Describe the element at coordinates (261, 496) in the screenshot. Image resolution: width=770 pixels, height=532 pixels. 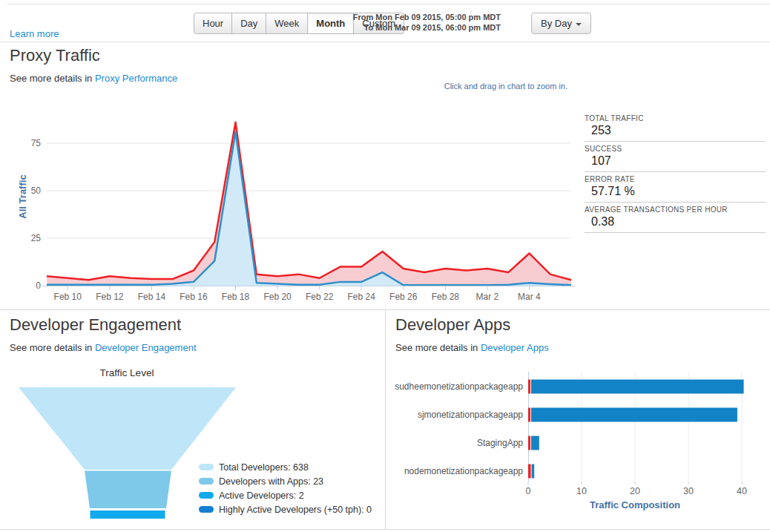
I see `legend-label: Active Developers: 2` at that location.